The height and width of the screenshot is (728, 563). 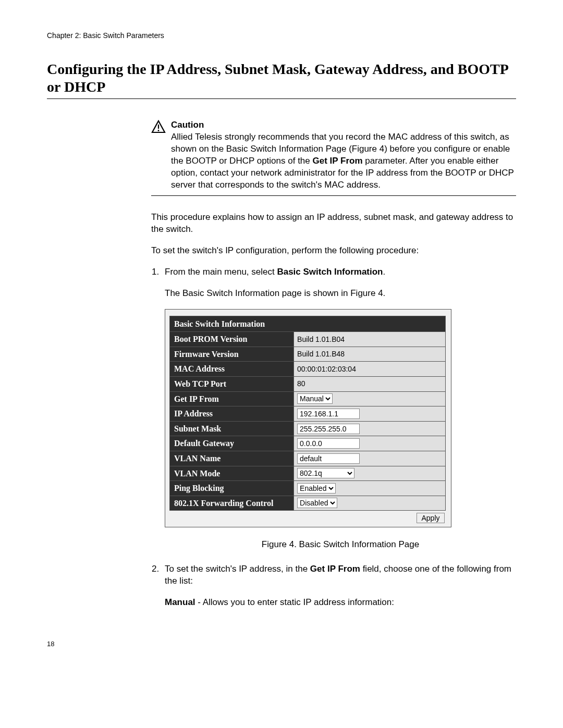 What do you see at coordinates (232, 489) in the screenshot?
I see `ping-label: Ping Blocking` at bounding box center [232, 489].